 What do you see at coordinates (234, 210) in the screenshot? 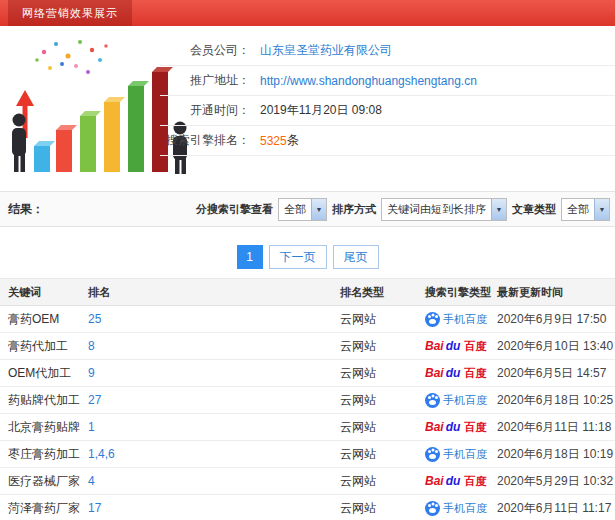
I see `engine-filter-label: 分搜索引擎查看` at bounding box center [234, 210].